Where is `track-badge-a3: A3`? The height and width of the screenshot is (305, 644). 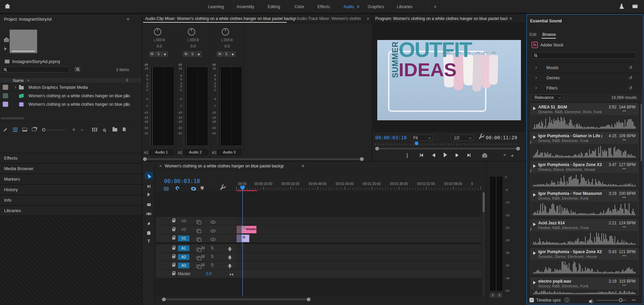 track-badge-a3: A3 is located at coordinates (184, 266).